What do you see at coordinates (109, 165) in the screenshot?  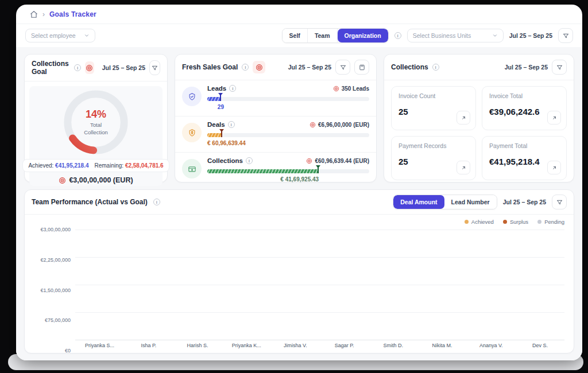 I see `remaining-label: Remaining:` at bounding box center [109, 165].